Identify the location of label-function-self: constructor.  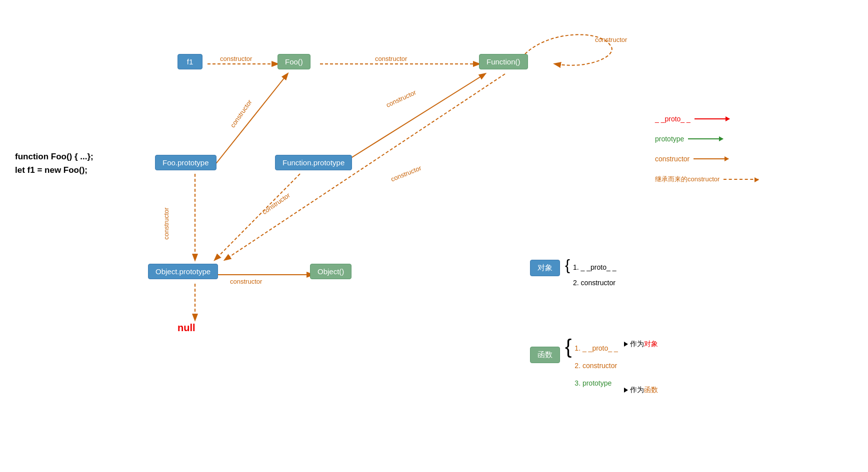
(611, 40).